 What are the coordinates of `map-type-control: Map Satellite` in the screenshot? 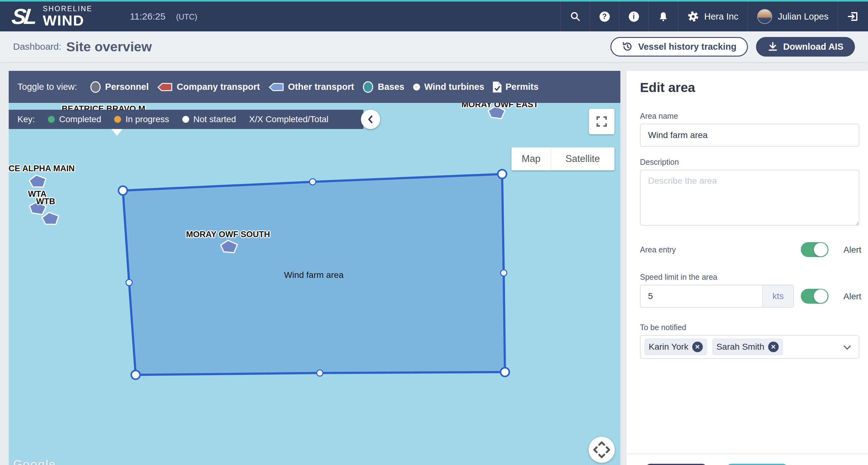 It's located at (563, 159).